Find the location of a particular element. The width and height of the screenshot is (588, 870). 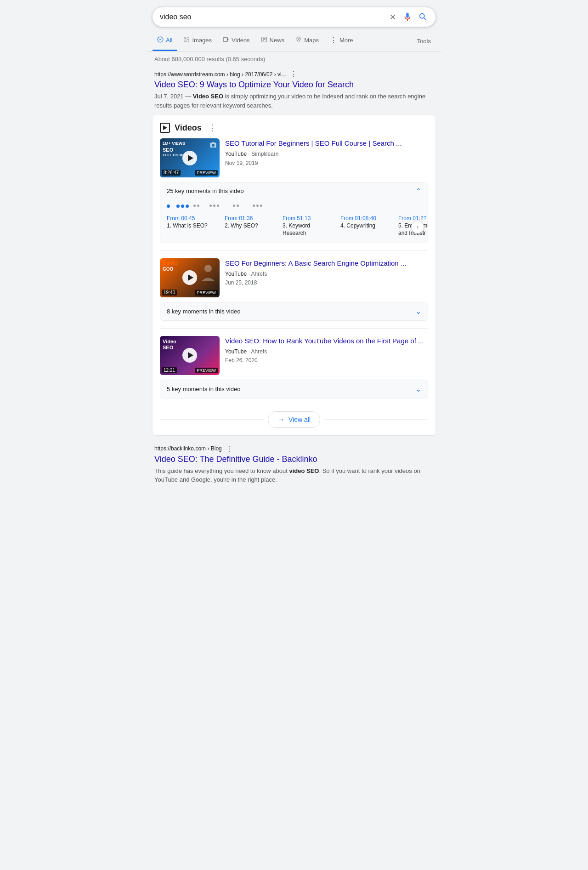

video-info-3: Video SEO: How to Rank YouTube Videos on… is located at coordinates (327, 350).